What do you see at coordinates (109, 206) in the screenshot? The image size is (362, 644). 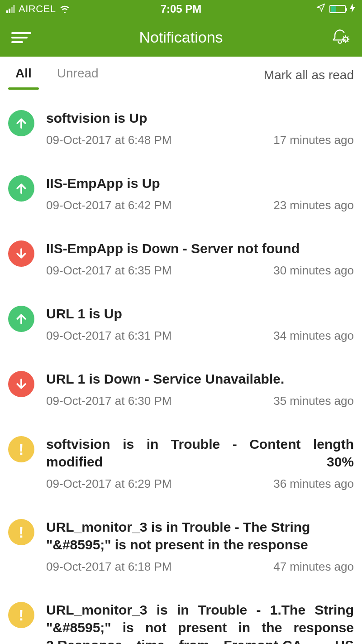 I see `notification-timestamp: 09-Oct-2017 at 6:42 PM` at bounding box center [109, 206].